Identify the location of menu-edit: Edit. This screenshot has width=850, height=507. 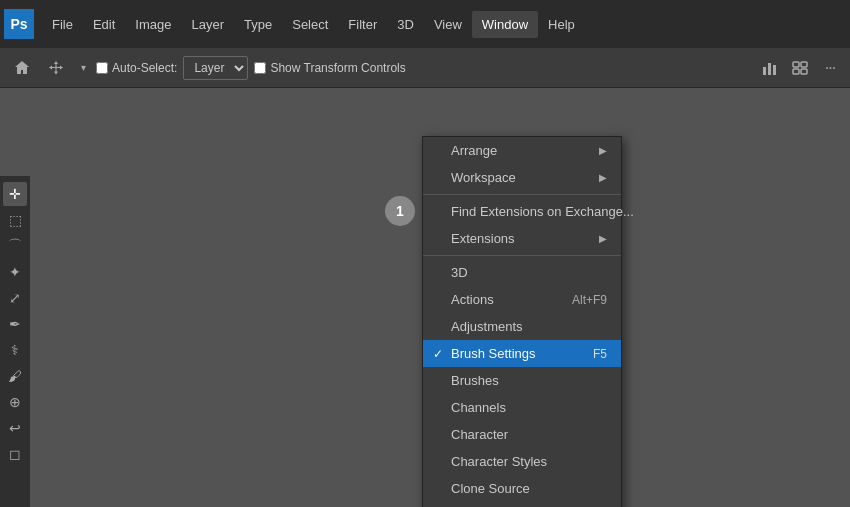
(104, 24).